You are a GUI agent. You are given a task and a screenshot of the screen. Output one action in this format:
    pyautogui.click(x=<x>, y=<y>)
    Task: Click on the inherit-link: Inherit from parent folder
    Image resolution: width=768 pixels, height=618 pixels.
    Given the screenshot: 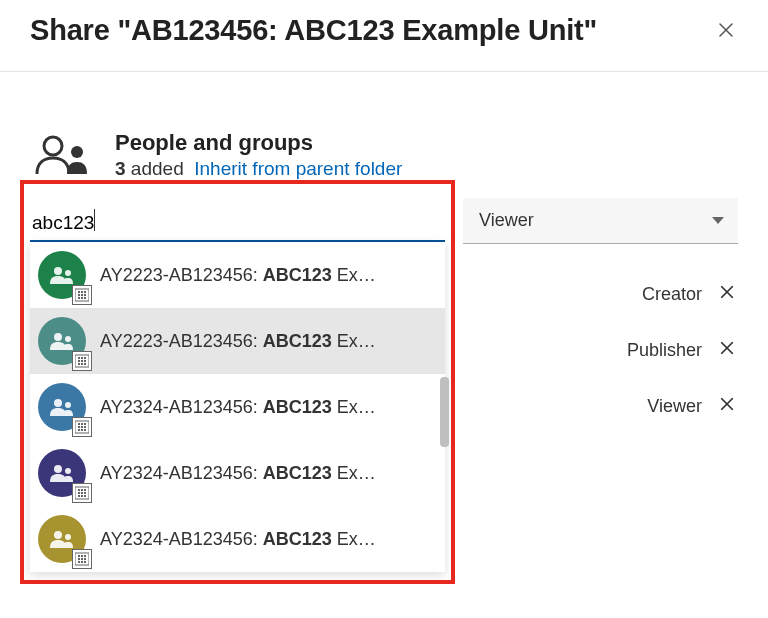 What is the action you would take?
    pyautogui.click(x=298, y=168)
    